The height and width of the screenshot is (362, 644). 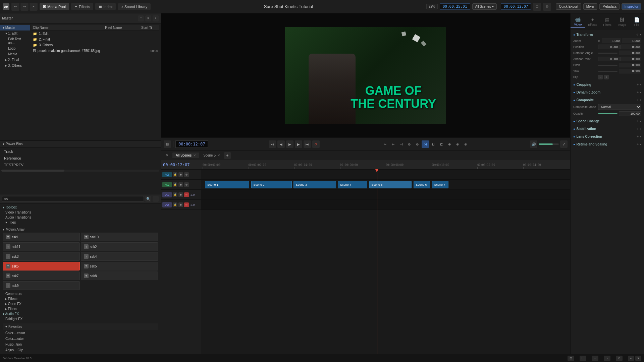 I want to click on composite-header: ● Composite + ▾, so click(x=607, y=100).